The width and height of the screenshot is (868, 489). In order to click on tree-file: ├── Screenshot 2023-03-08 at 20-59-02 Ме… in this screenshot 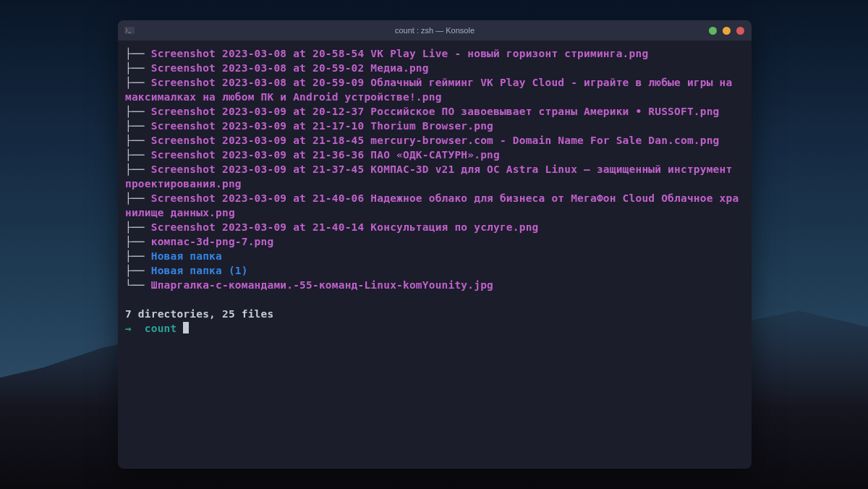, I will do `click(435, 68)`.